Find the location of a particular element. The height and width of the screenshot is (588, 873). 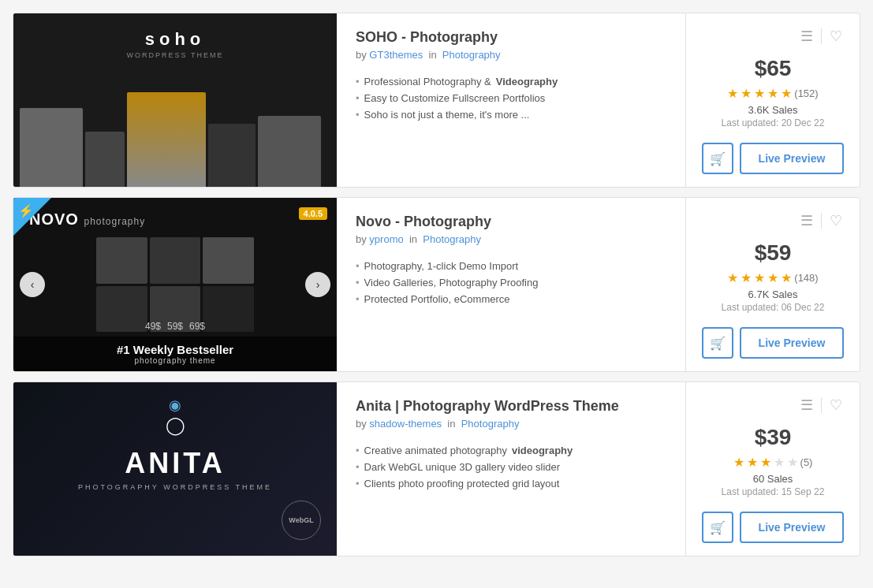

feature-item: Photography, 1-click Demo Import is located at coordinates (511, 266).